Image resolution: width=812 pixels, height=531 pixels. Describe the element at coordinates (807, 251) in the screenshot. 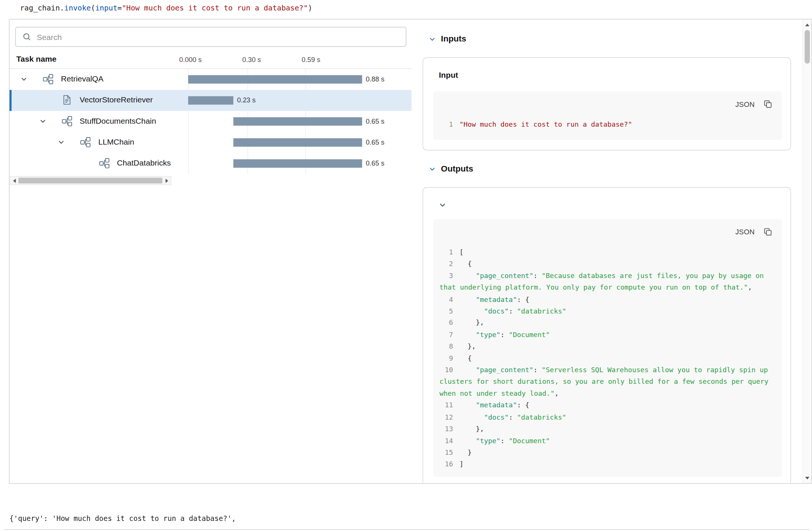

I see `vertical-scrollbar` at that location.